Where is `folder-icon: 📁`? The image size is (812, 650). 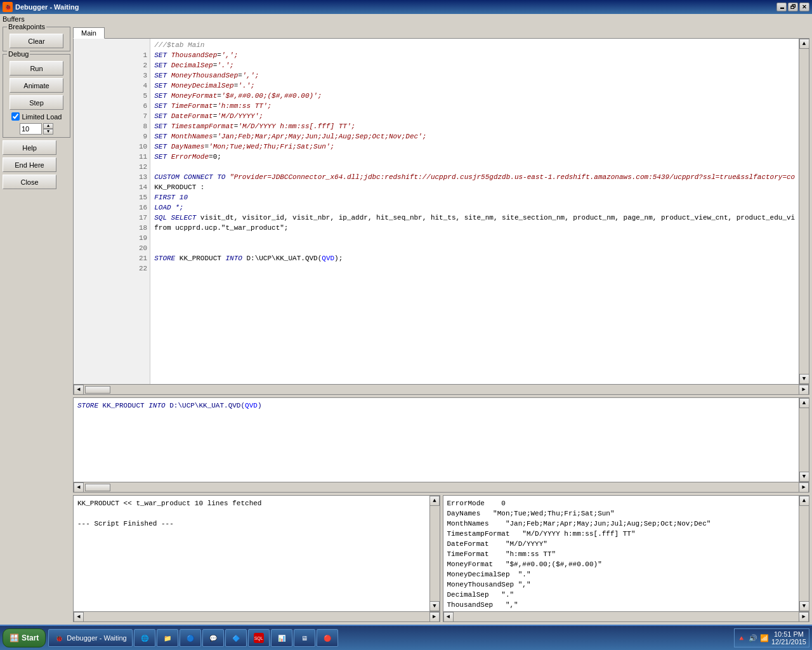 folder-icon: 📁 is located at coordinates (167, 638).